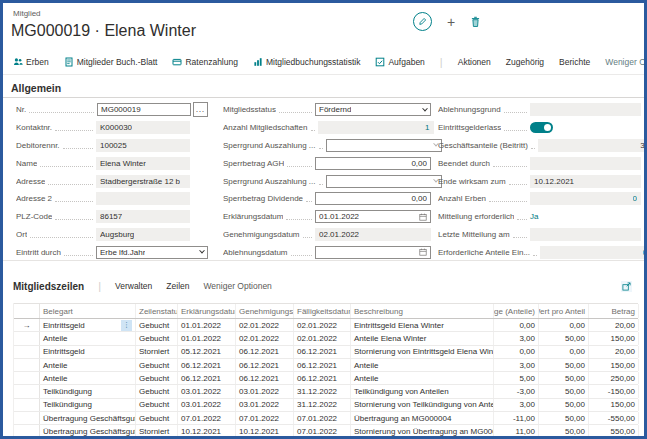 This screenshot has height=439, width=647. I want to click on sperrgrund-auszahlung-1-dropdown, so click(384, 146).